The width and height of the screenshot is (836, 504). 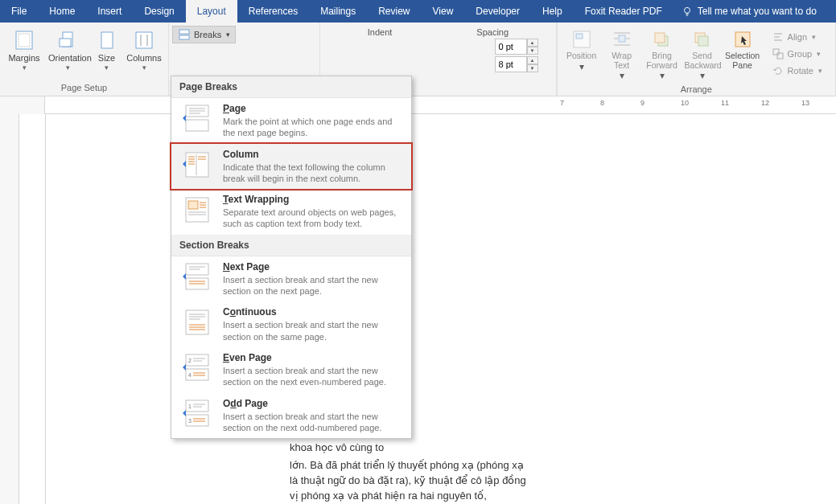 I want to click on send-backward-icon, so click(x=702, y=39).